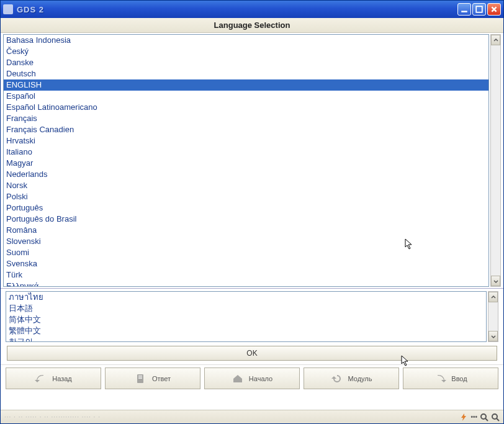 This screenshot has height=424, width=504. What do you see at coordinates (494, 9) in the screenshot?
I see `close-button` at bounding box center [494, 9].